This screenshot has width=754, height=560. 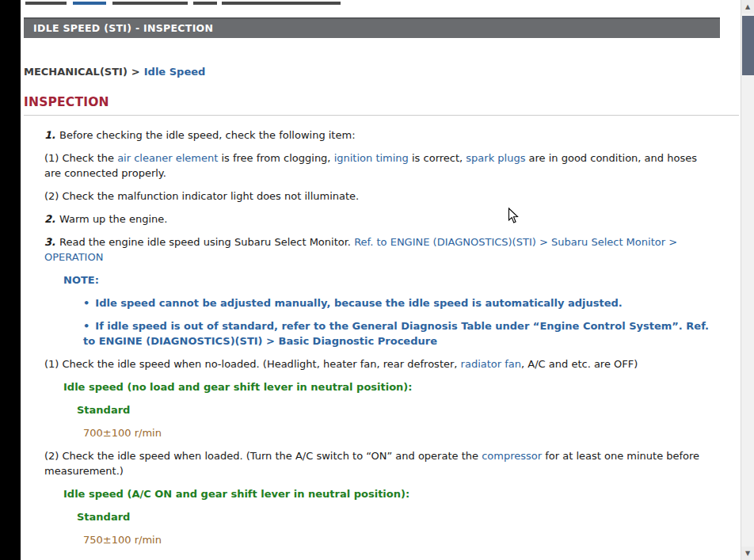 I want to click on step-1: 1.Before checking the idle speed, check …, so click(x=380, y=135).